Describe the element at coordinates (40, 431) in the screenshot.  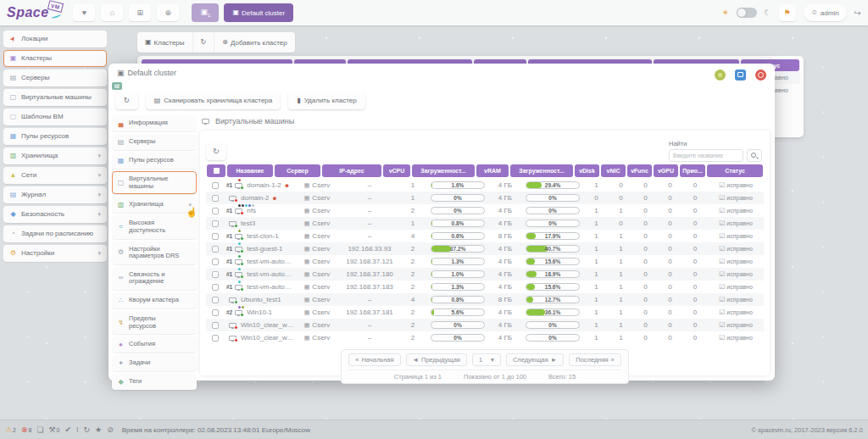
I see `copy-icon: ❏` at that location.